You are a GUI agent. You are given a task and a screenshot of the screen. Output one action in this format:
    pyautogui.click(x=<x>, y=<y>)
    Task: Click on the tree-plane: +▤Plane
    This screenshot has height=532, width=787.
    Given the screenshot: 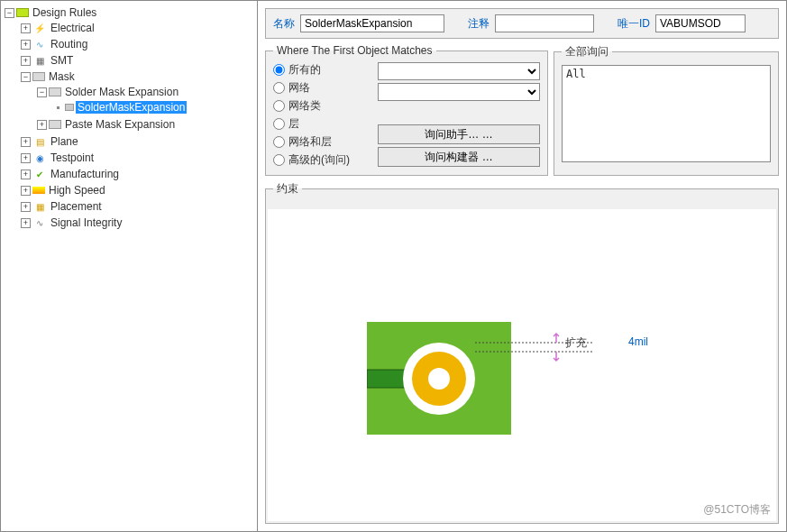 What is the action you would take?
    pyautogui.click(x=138, y=142)
    